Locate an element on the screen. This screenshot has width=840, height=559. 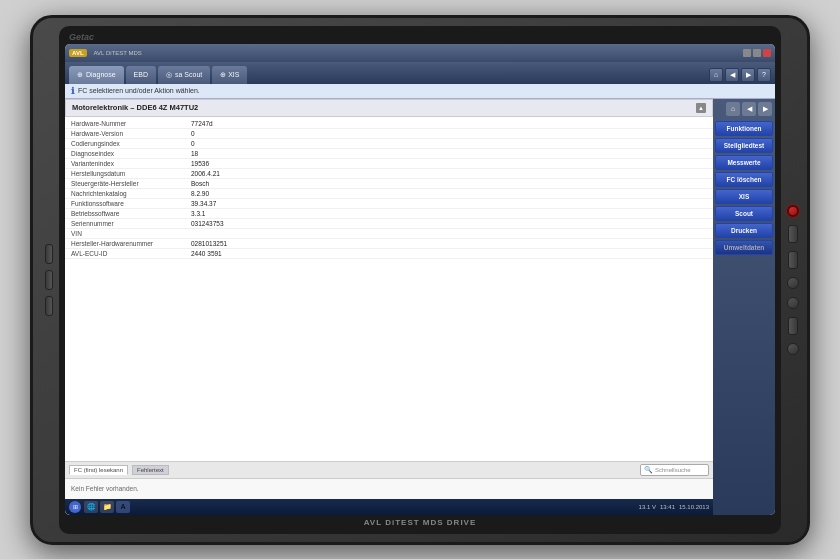
row-value: 39.34.37 is located at coordinates (204, 204).